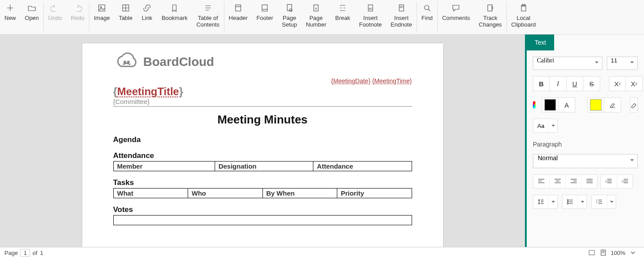 This screenshot has height=258, width=644. I want to click on underline-button: U, so click(575, 84).